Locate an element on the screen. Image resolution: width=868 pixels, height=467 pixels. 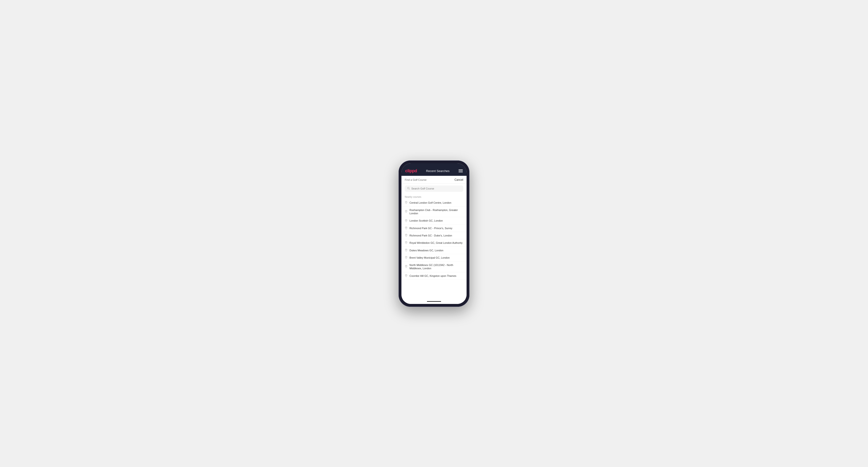
course-list-item: Coombe Hill GC, Kingston upon Thames is located at coordinates (434, 276).